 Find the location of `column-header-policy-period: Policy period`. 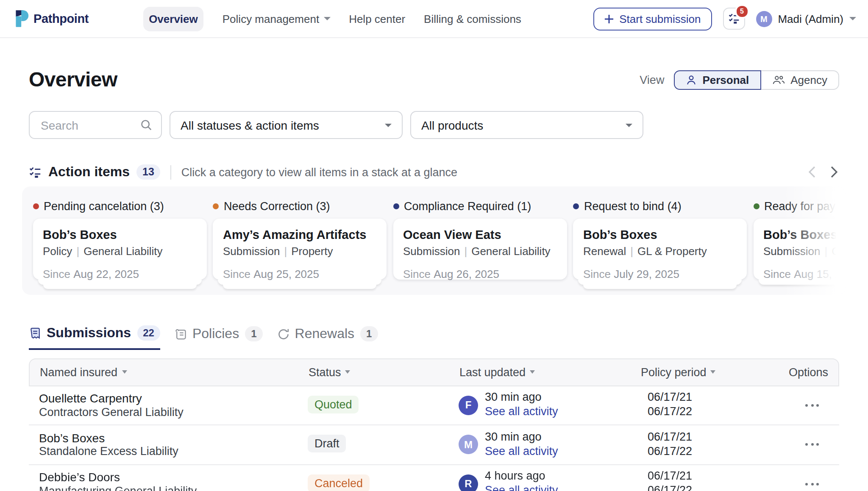

column-header-policy-period: Policy period is located at coordinates (678, 372).